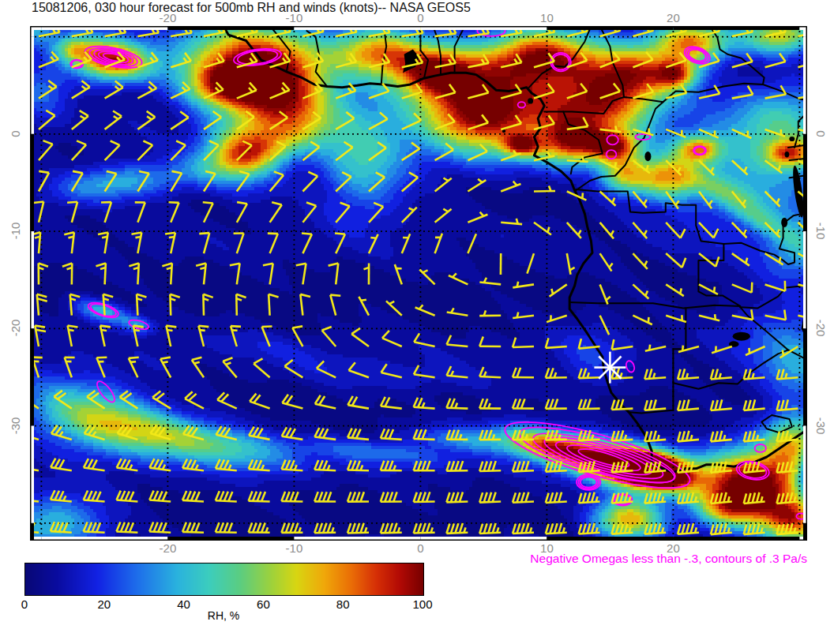 The height and width of the screenshot is (644, 834). I want to click on colorbar-tick-label: 20, so click(104, 605).